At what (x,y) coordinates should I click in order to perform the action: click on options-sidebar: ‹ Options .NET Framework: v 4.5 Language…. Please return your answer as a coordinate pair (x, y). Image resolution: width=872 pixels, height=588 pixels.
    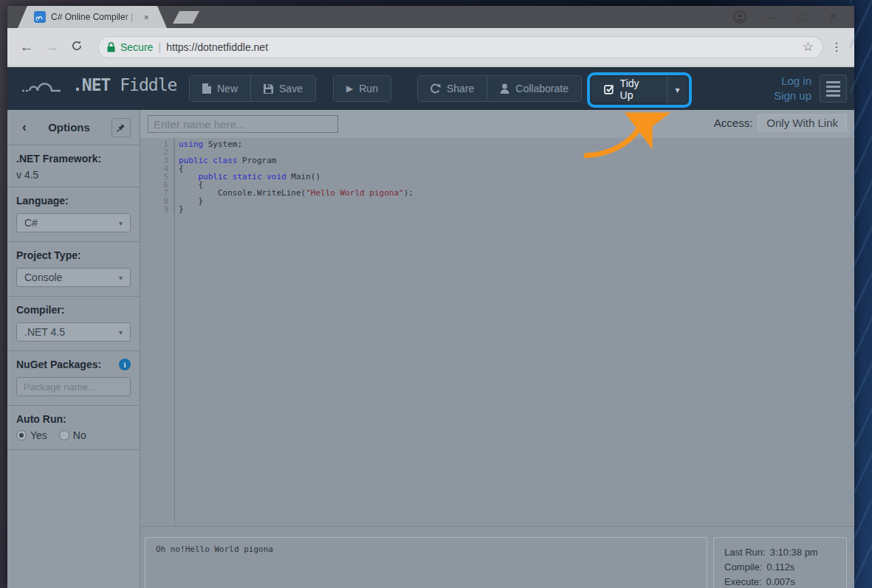
    Looking at the image, I should click on (74, 349).